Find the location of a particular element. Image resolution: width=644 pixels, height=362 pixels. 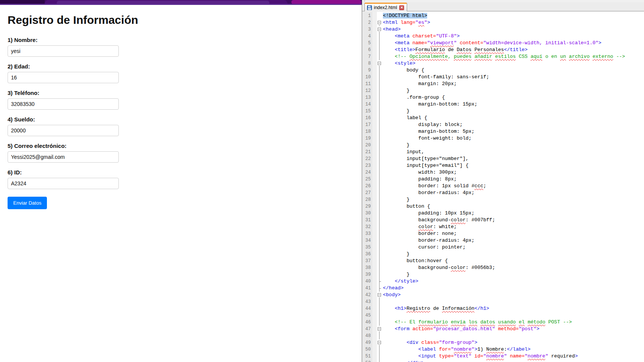

code-line: 45 is located at coordinates (503, 315).